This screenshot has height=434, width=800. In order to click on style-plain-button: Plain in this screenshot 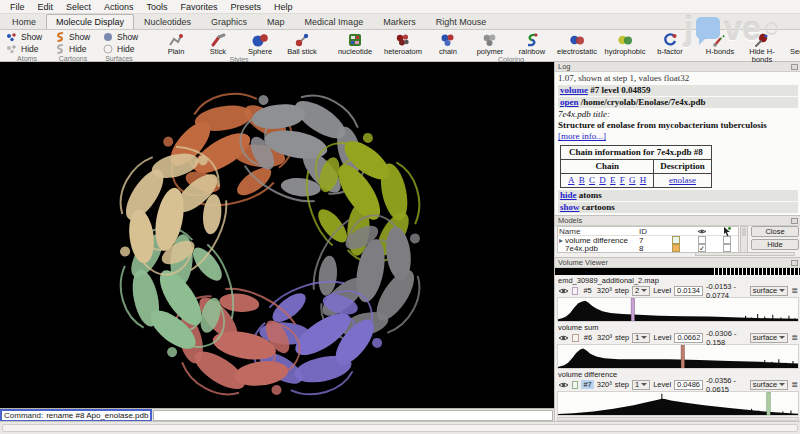, I will do `click(176, 44)`.